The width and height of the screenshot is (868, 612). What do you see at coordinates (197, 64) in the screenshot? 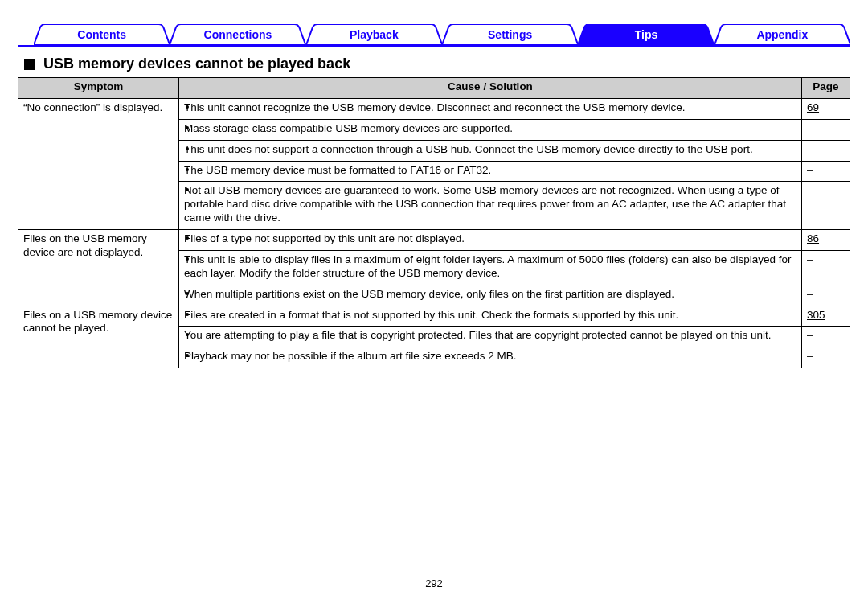
I see `section-heading: USB memory devices cannot be played back` at bounding box center [197, 64].